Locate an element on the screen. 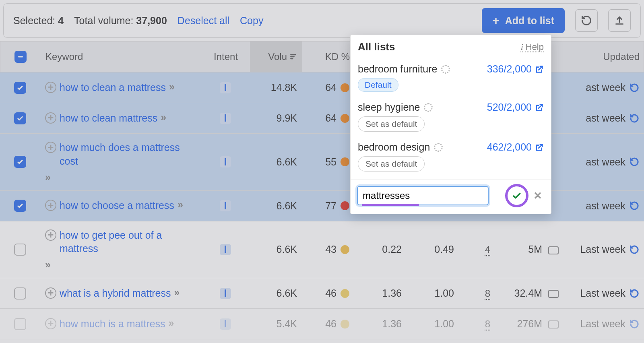 The image size is (644, 343). list-name: sleep hygiene is located at coordinates (395, 107).